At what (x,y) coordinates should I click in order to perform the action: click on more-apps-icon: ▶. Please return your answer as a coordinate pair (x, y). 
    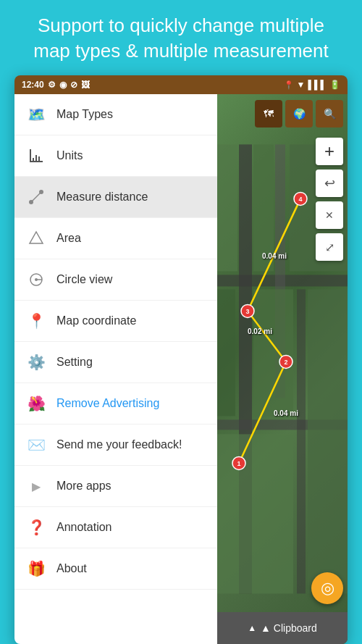
    Looking at the image, I should click on (36, 486).